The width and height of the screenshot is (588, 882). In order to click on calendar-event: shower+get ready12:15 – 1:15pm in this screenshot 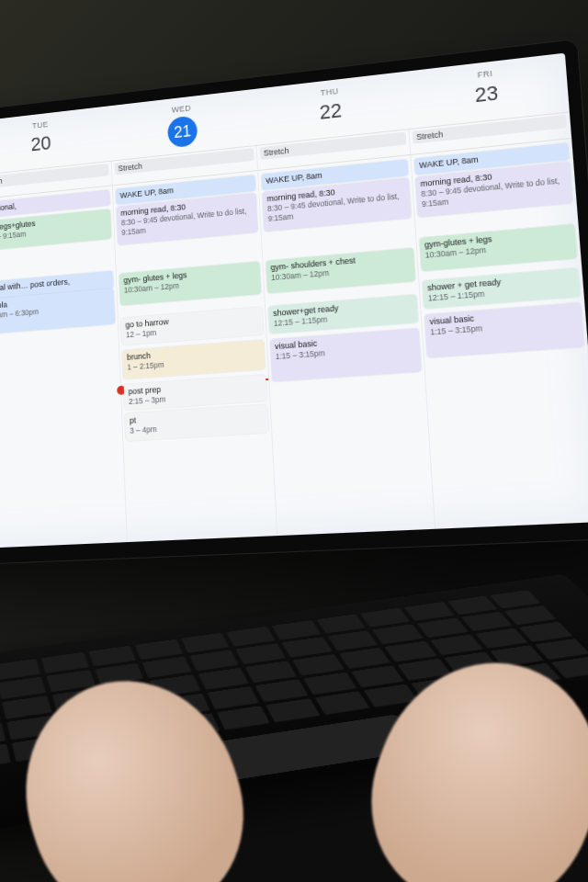, I will do `click(344, 314)`.